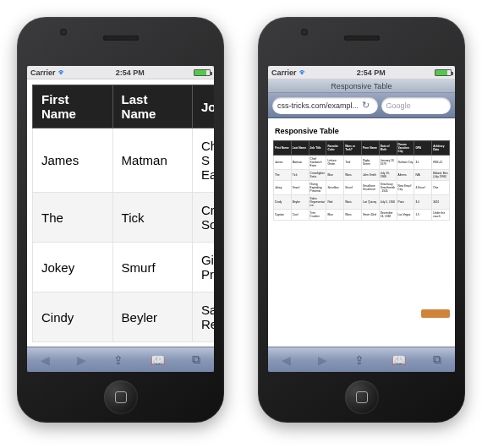 The width and height of the screenshot is (482, 448). What do you see at coordinates (406, 203) in the screenshot?
I see `cell: Paris` at bounding box center [406, 203].